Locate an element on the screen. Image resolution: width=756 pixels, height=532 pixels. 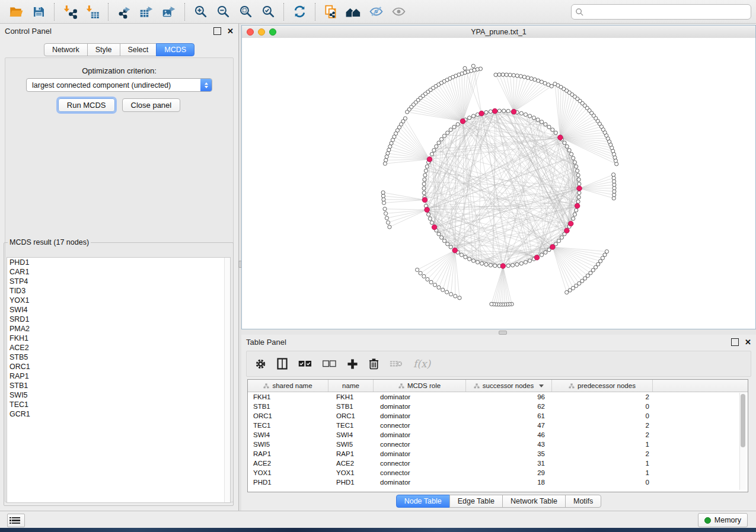
mcds-result-item: STB5 is located at coordinates (119, 357).